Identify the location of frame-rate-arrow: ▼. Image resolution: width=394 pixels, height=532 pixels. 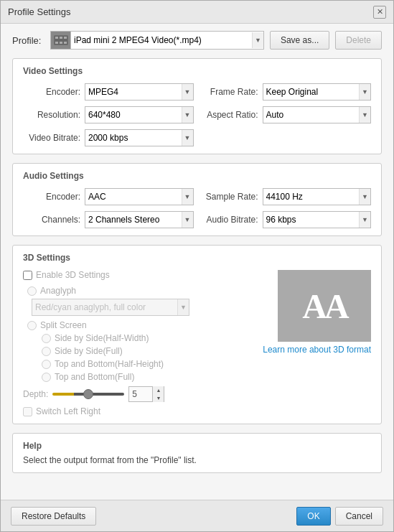
(365, 92).